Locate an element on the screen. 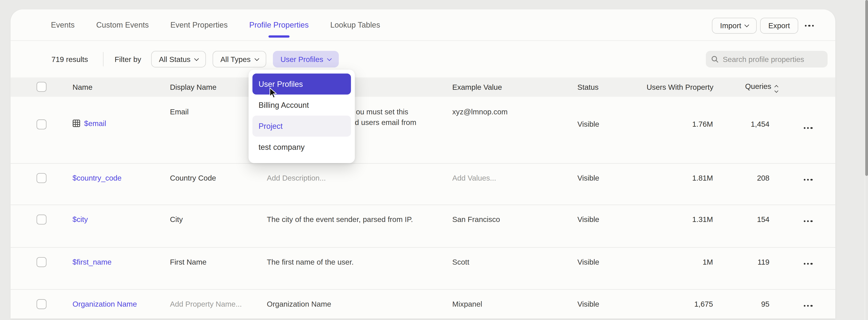 The image size is (868, 320). queries-cell: 154 is located at coordinates (763, 219).